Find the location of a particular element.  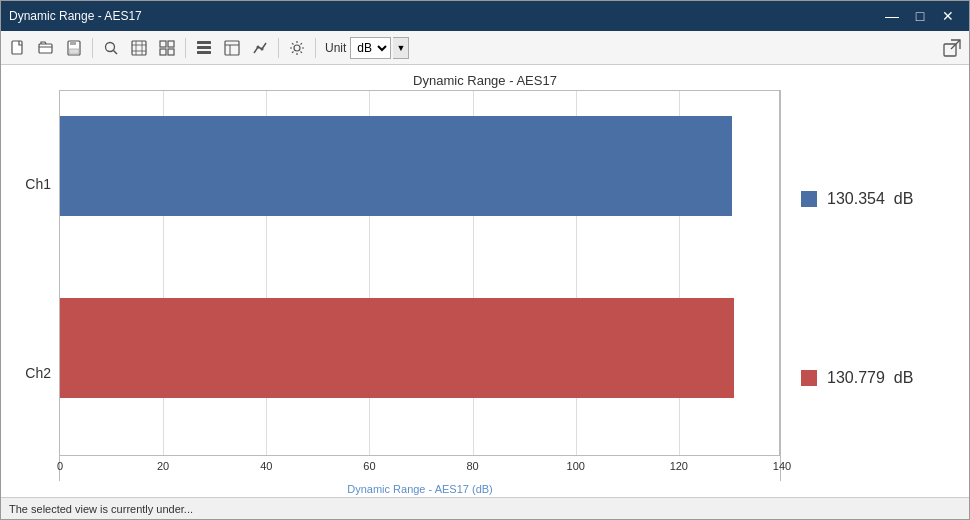

toolbar-expand-button is located at coordinates (139, 48).